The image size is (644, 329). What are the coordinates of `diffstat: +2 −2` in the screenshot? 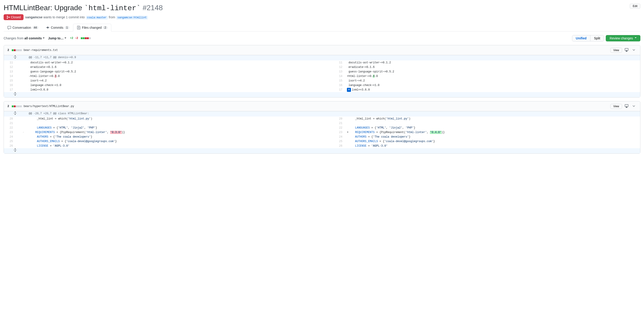 It's located at (80, 38).